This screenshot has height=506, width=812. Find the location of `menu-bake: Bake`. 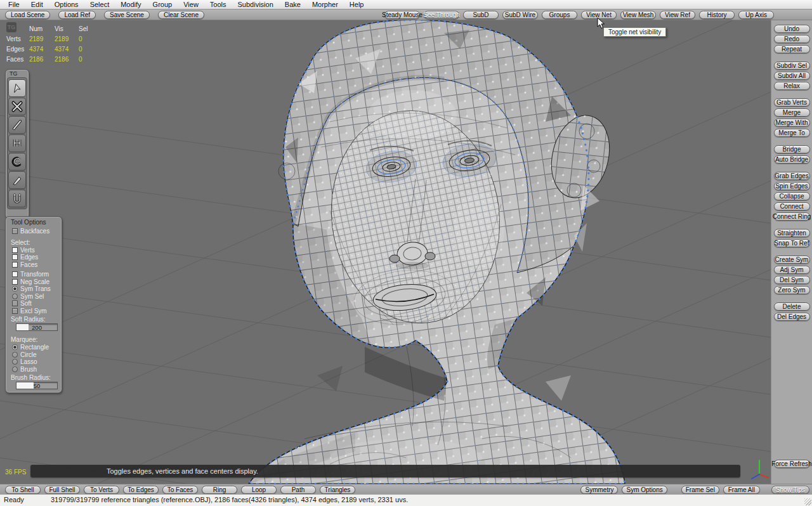

menu-bake: Bake is located at coordinates (293, 5).